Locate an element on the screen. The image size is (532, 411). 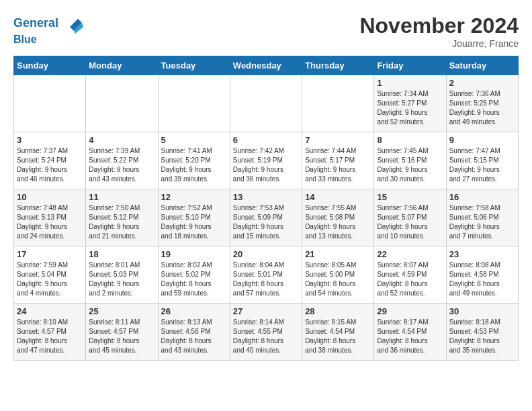
week-row-3: 10Sunrise: 7:48 AM Sunset: 5:13 PM Dayli… is located at coordinates (266, 218).